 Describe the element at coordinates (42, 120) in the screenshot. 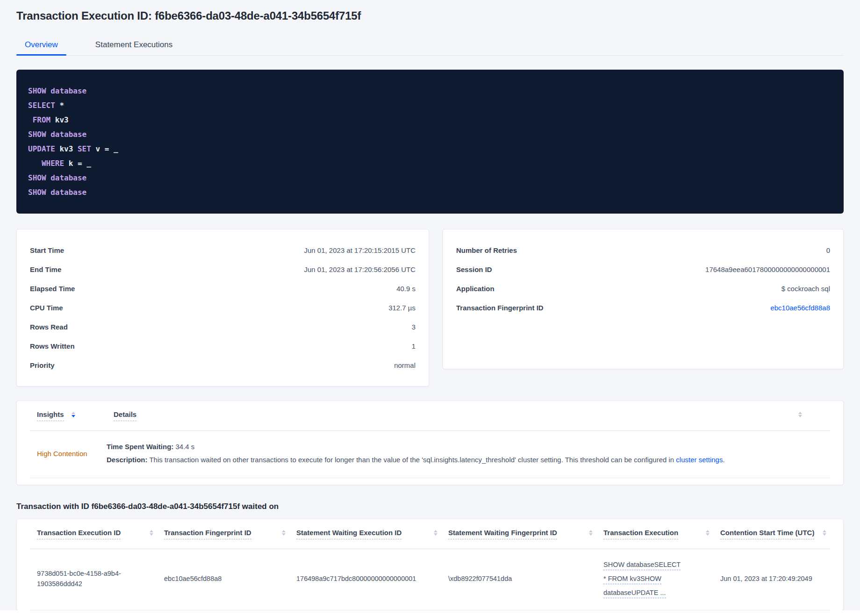

I see `sql-keyword: FROM` at that location.